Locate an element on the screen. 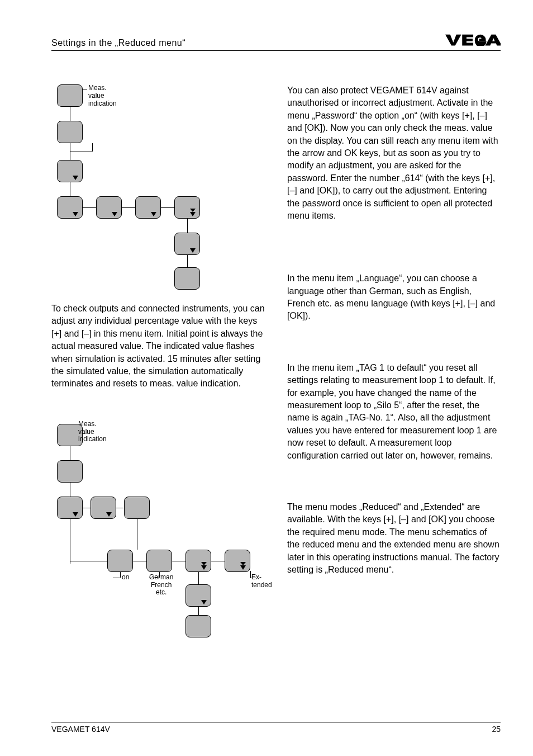 The width and height of the screenshot is (533, 756). diagram-label-lang: German French etc. is located at coordinates (161, 585).